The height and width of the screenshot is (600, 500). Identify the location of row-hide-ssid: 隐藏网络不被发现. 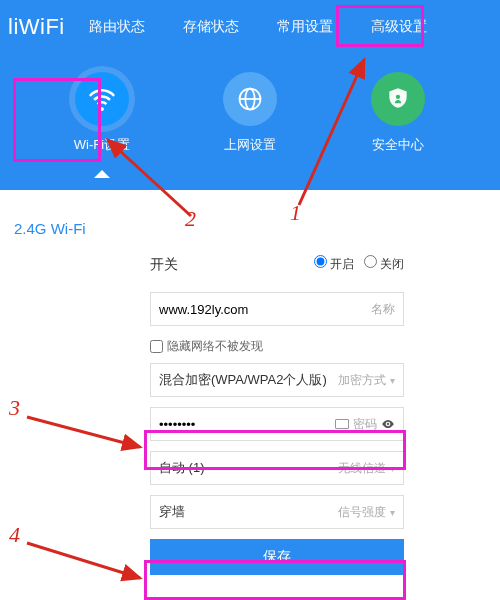
(277, 350).